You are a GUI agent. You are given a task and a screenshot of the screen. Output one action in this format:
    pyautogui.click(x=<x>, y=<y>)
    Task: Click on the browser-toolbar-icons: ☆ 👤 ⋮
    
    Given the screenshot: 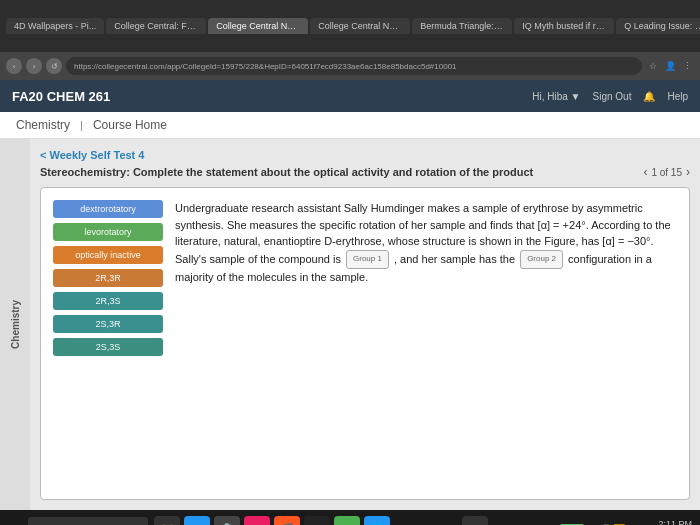 What is the action you would take?
    pyautogui.click(x=670, y=66)
    